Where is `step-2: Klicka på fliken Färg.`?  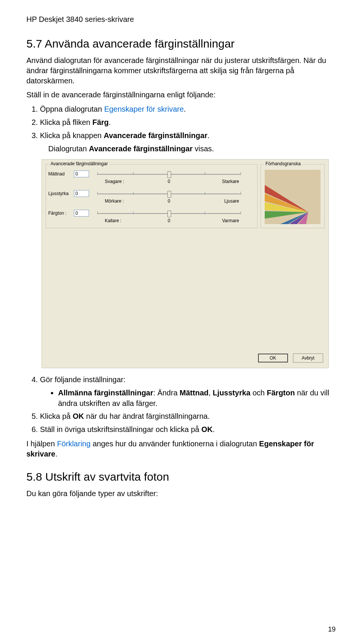
step-2: Klicka på fliken Färg. is located at coordinates (188, 122).